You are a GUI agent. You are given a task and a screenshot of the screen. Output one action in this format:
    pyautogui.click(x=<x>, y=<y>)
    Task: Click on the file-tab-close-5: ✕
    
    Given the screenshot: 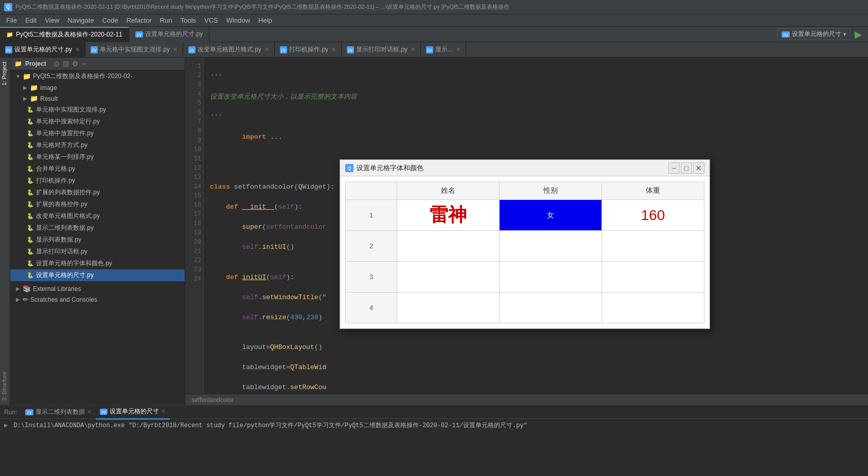 What is the action you would take?
    pyautogui.click(x=458, y=49)
    